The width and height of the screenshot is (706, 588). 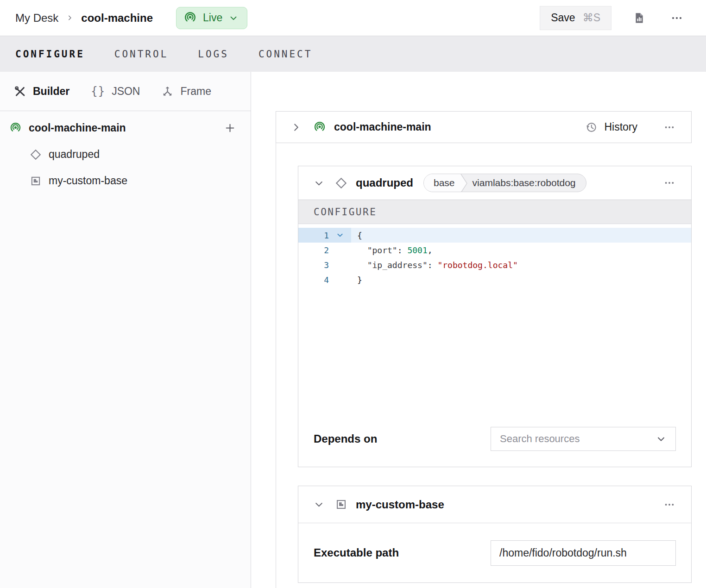 What do you see at coordinates (392, 250) in the screenshot?
I see `code-text: "port": 5001,` at bounding box center [392, 250].